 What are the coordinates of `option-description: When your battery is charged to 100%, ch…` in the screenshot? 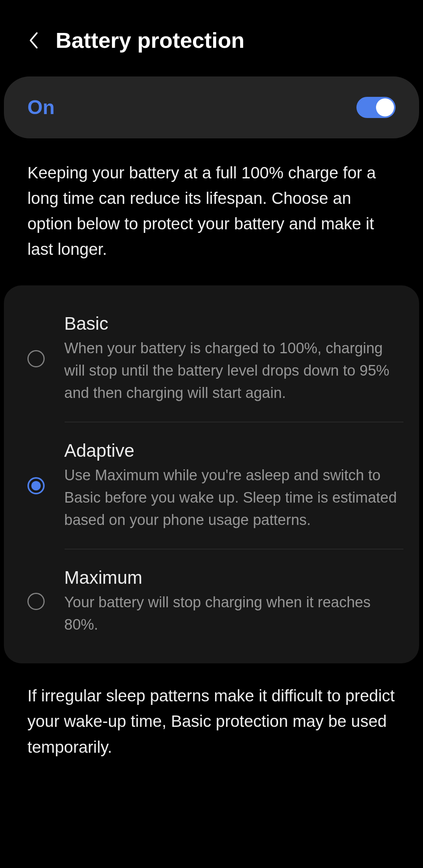 It's located at (234, 371).